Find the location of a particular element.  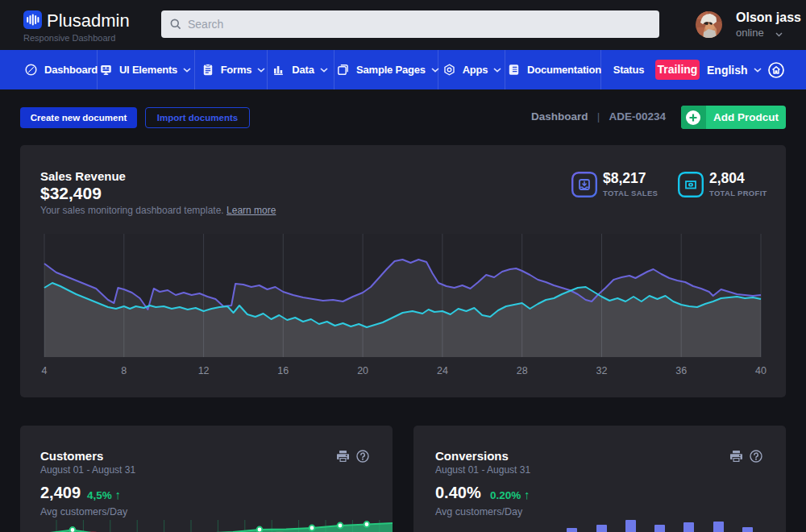

svg-text: 8 is located at coordinates (124, 371).